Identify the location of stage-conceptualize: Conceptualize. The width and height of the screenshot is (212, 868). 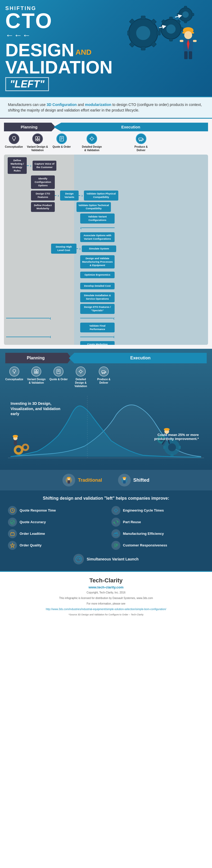
(14, 143).